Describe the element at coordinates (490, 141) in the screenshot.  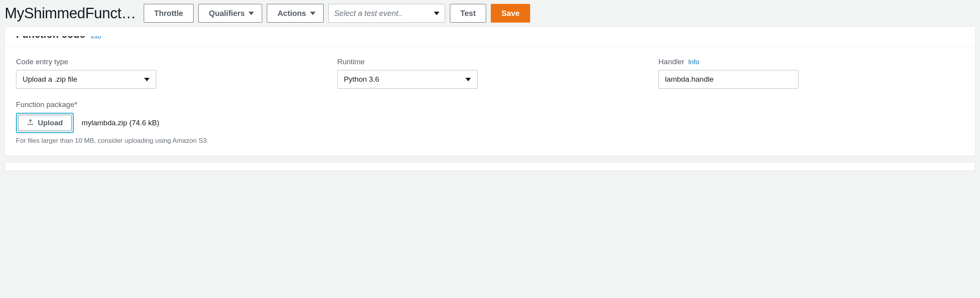
I see `upload-hint: For files larger than 10 MB, consider up…` at that location.